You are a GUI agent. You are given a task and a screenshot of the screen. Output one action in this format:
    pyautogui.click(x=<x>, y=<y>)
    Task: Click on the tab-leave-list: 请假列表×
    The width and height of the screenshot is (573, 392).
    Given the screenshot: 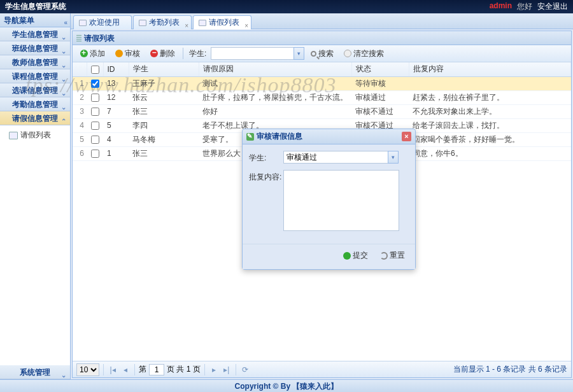 What is the action you would take?
    pyautogui.click(x=222, y=22)
    